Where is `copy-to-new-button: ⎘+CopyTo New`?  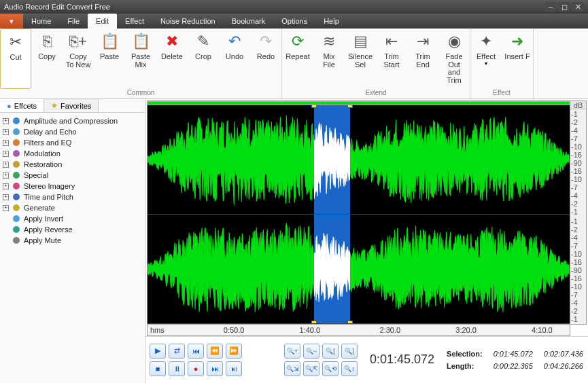 copy-to-new-button: ⎘+CopyTo New is located at coordinates (78, 58).